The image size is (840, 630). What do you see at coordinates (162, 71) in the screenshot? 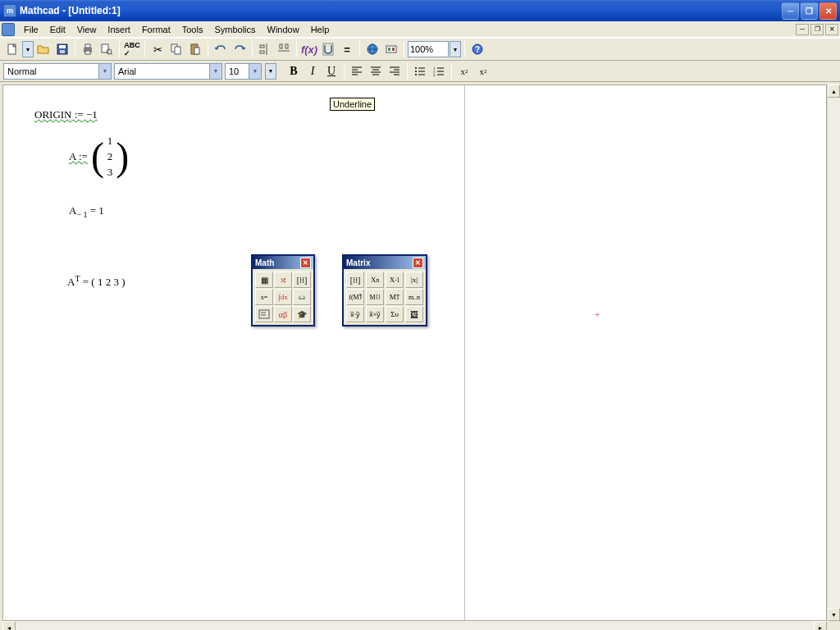
I see `font-input` at bounding box center [162, 71].